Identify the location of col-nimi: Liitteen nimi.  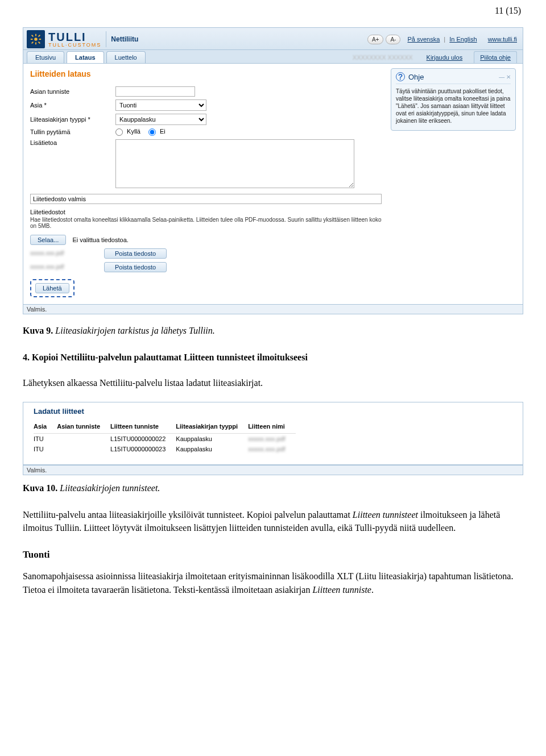
(272, 427).